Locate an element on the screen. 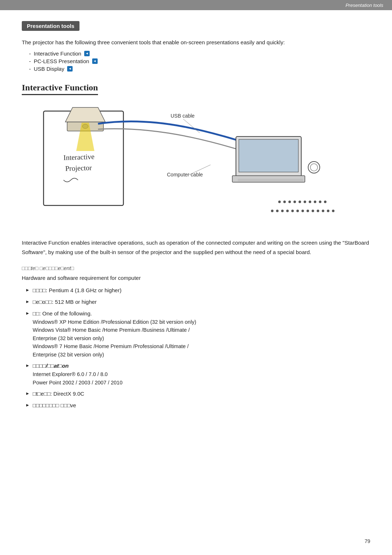 The height and width of the screenshot is (555, 392). feature-label: USB Display is located at coordinates (49, 69).